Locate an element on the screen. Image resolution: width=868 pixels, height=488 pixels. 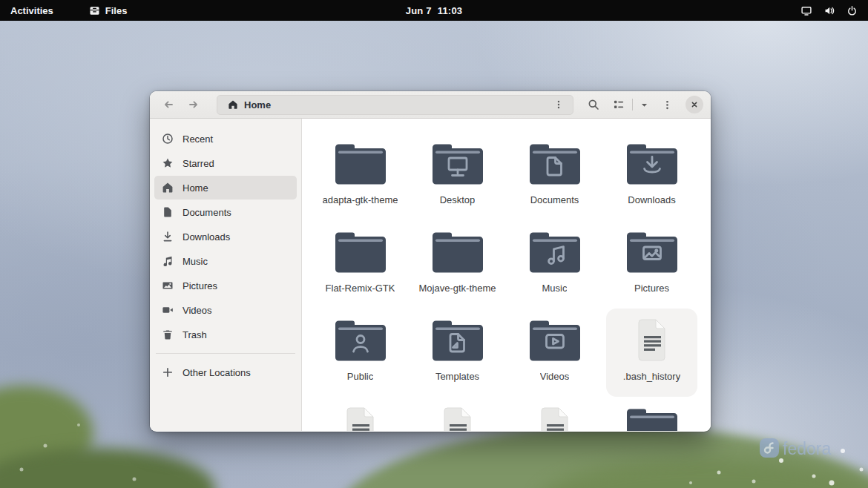
file-cell-Desktop: Desktop is located at coordinates (457, 177).